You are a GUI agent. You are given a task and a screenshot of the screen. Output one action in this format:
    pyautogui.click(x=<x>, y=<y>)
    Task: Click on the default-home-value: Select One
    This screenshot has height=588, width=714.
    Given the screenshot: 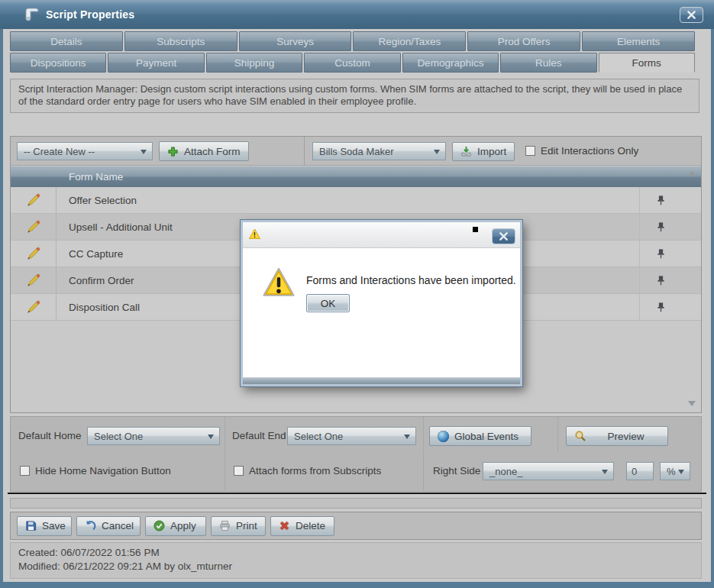 What is the action you would take?
    pyautogui.click(x=118, y=437)
    